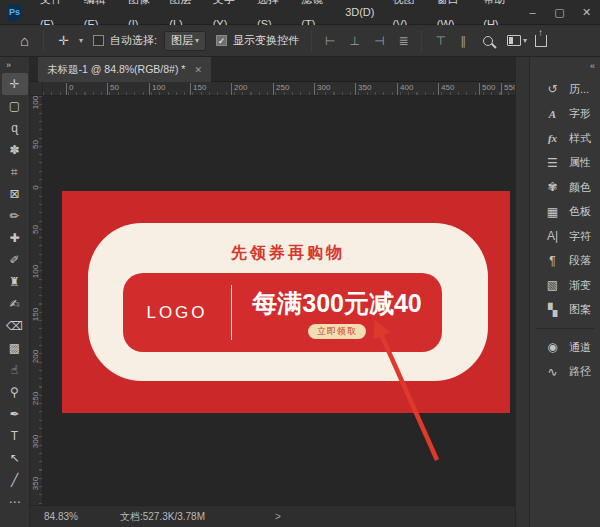  I want to click on properties-icon: ☰, so click(552, 163).